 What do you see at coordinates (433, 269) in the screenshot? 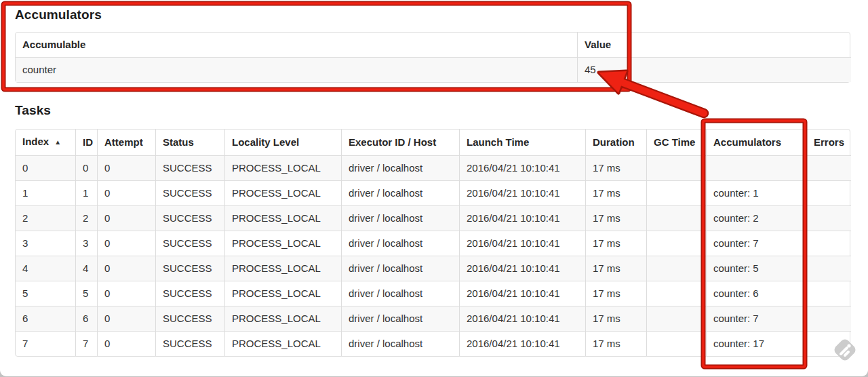
I see `table-row: 440SUCCESSPROCESS_LOCALdriver / localhos…` at bounding box center [433, 269].